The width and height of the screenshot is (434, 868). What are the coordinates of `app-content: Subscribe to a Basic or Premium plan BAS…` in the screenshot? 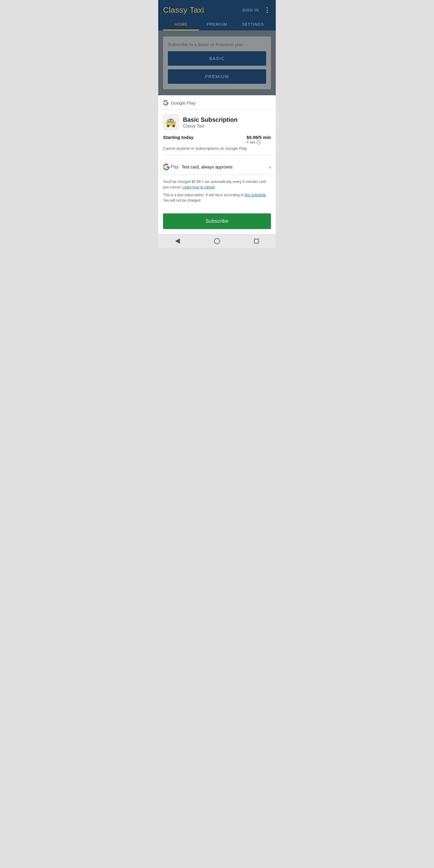 It's located at (217, 63).